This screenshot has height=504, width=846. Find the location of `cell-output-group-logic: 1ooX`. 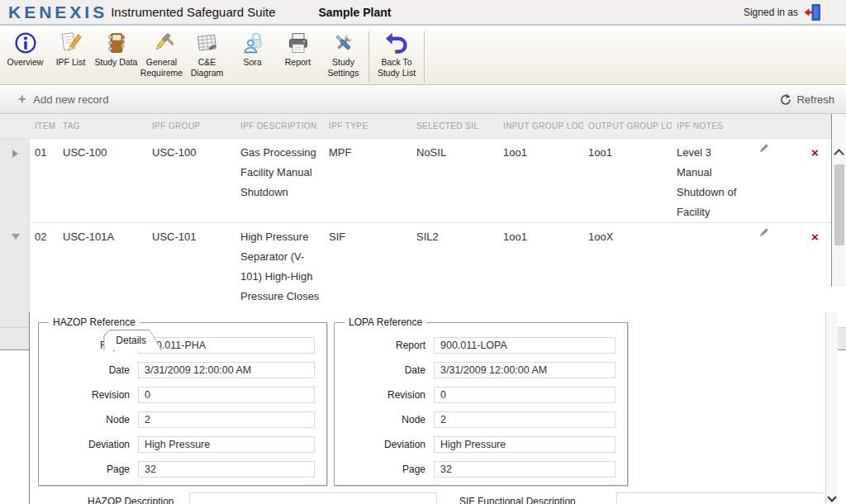

cell-output-group-logic: 1ooX is located at coordinates (628, 274).